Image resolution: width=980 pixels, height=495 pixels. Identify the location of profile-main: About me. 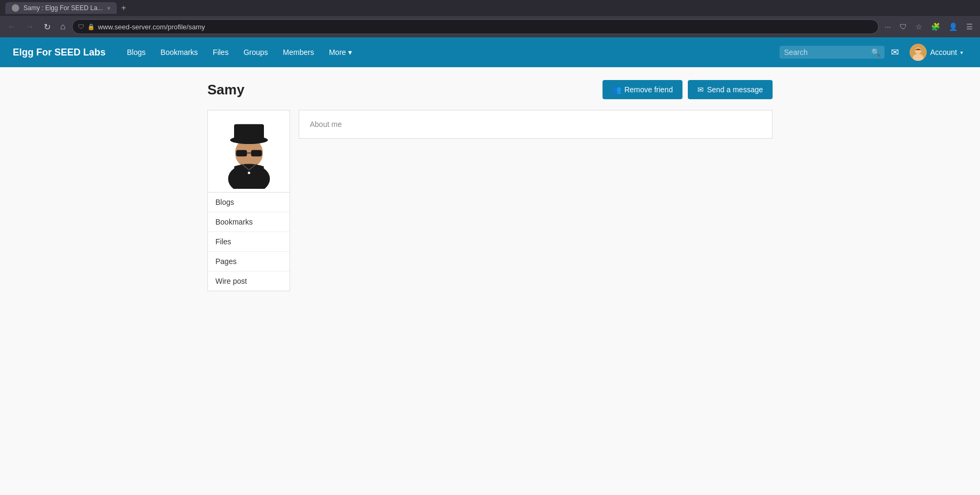
(535, 124).